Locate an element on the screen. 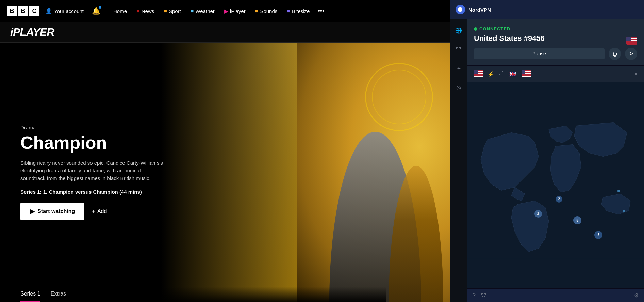 This screenshot has width=644, height=302. notification-dot is located at coordinates (100, 7).